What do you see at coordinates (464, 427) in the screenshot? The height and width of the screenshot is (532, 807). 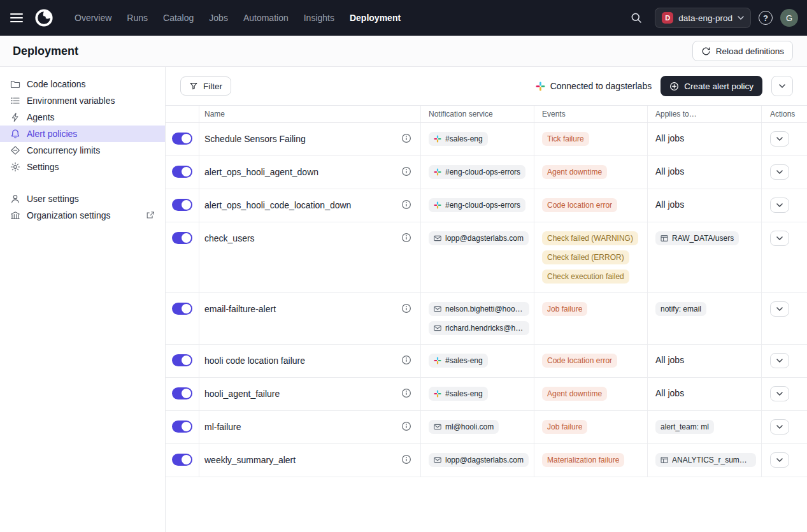 I see `email-notification-tag: ml@hooli.com` at bounding box center [464, 427].